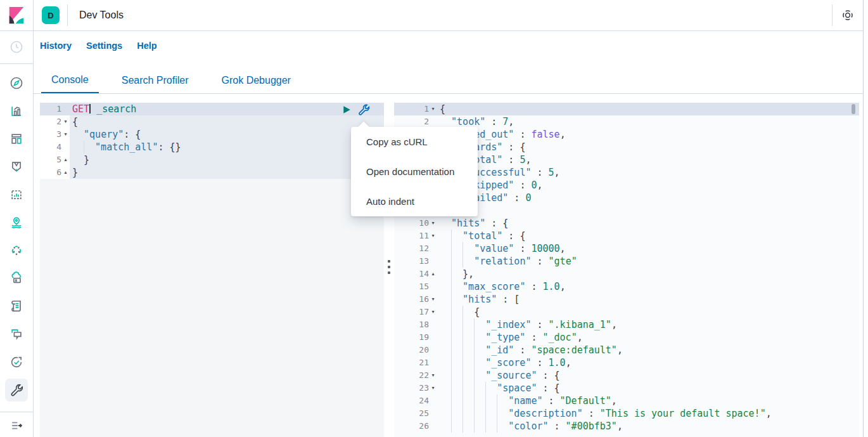 This screenshot has width=868, height=437. I want to click on sidebar-item-uptime, so click(16, 362).